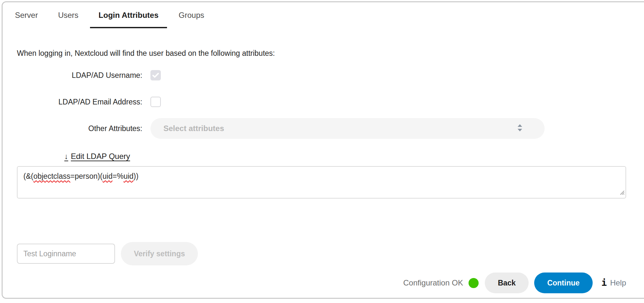 Image resolution: width=644 pixels, height=303 pixels. What do you see at coordinates (194, 128) in the screenshot?
I see `select-placeholder: Select attributes` at bounding box center [194, 128].